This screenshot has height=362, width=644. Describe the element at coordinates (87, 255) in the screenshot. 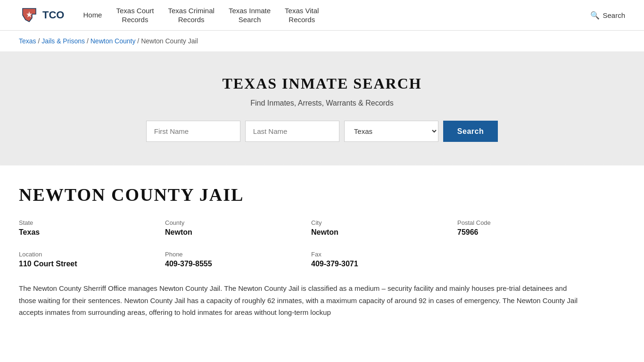

I see `location-label: Location` at that location.